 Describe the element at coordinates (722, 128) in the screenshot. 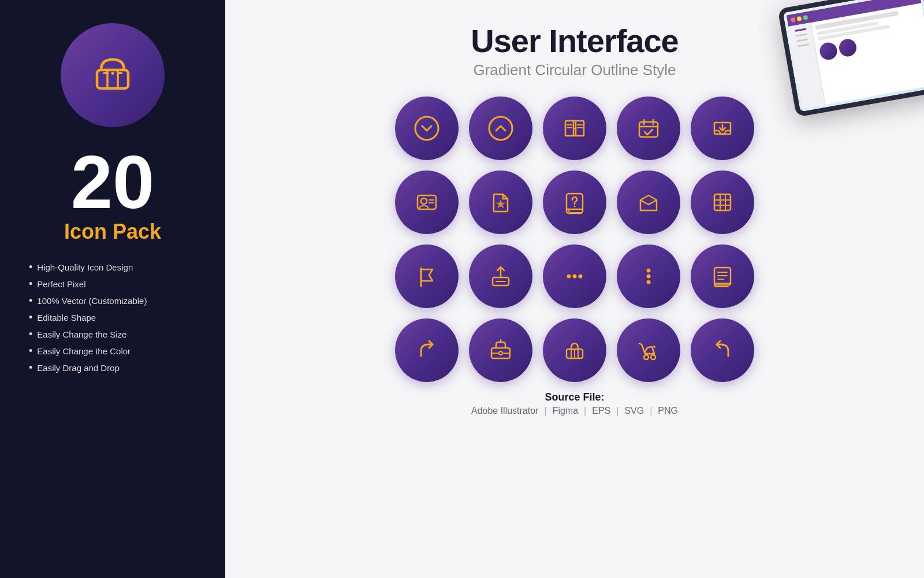

I see `icon-inbox-download` at that location.